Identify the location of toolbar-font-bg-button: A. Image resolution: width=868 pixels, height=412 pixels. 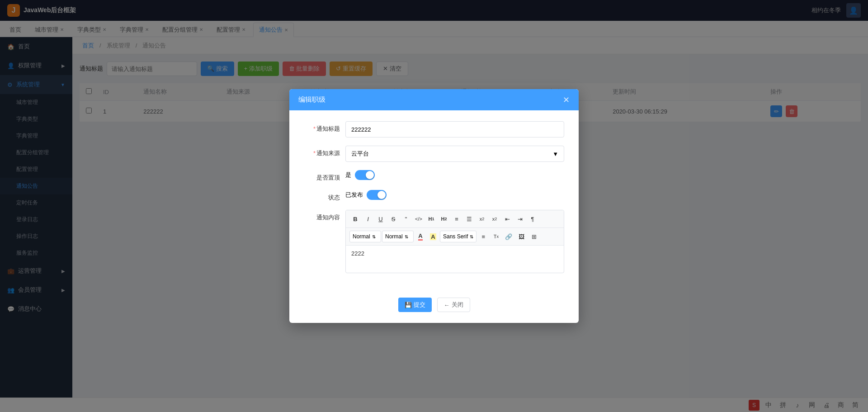
(433, 237).